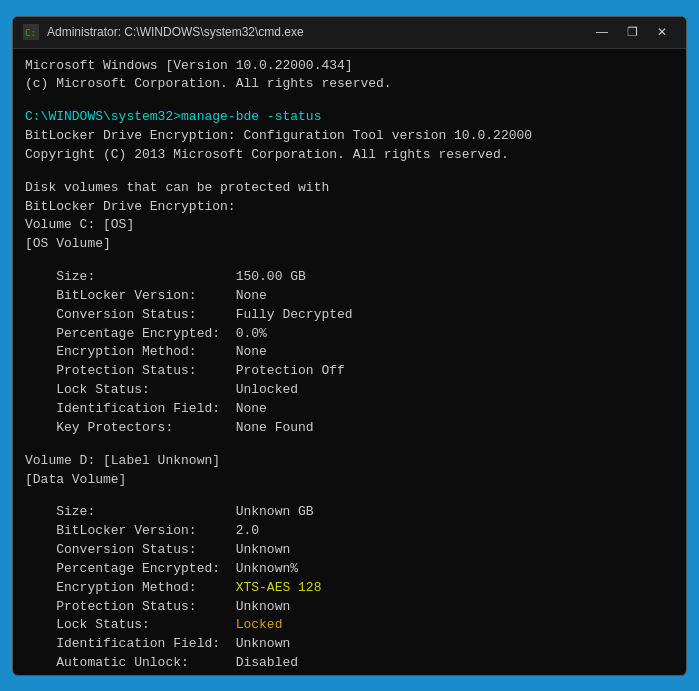 This screenshot has height=691, width=699. Describe the element at coordinates (30, 33) in the screenshot. I see `svg-text: C:` at that location.